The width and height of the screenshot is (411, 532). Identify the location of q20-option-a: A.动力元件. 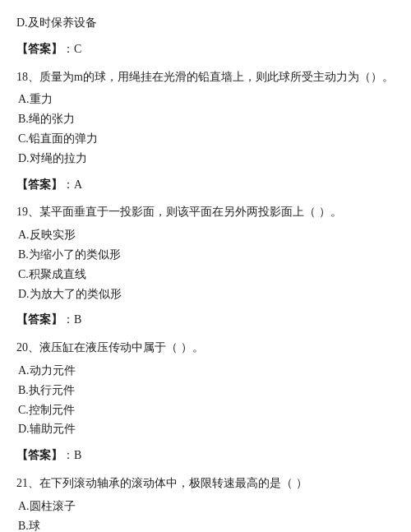
(206, 371).